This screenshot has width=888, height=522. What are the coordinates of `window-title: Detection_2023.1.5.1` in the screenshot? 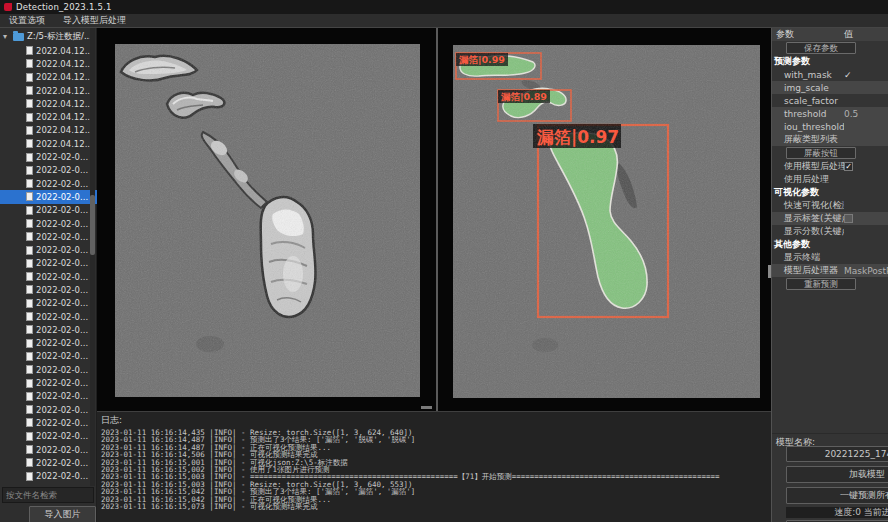 It's located at (64, 7).